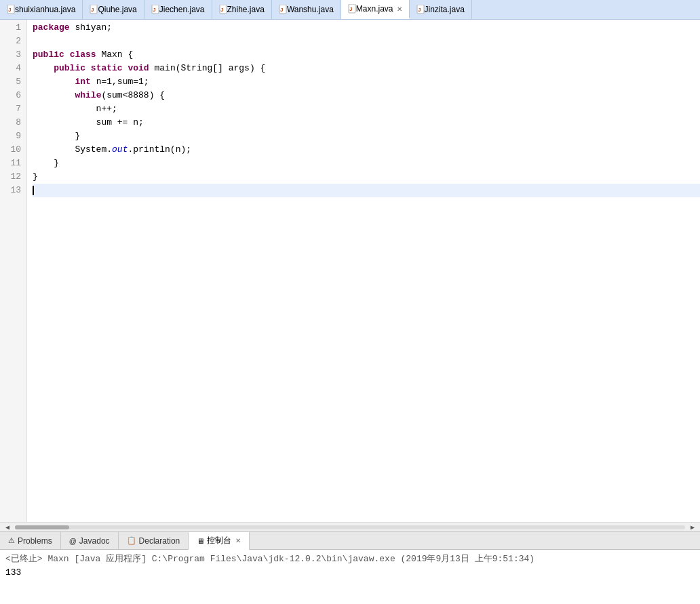 The width and height of the screenshot is (700, 604). I want to click on line-number-9: 9, so click(14, 136).